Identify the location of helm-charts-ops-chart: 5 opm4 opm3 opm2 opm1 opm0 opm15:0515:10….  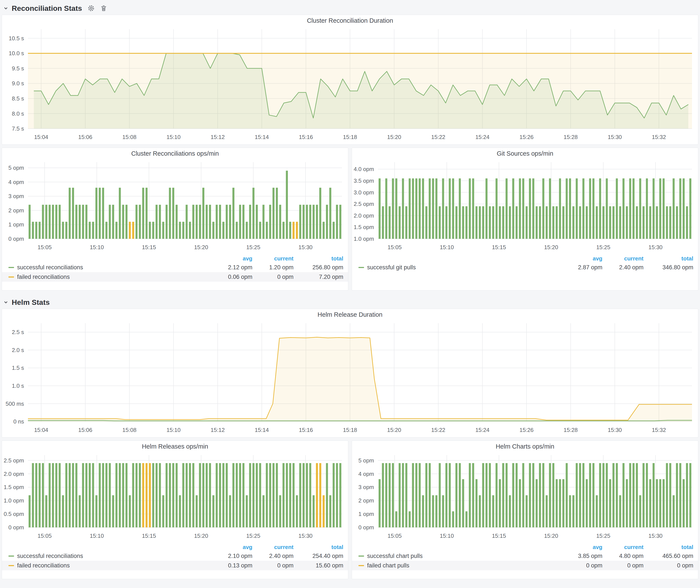
(525, 497).